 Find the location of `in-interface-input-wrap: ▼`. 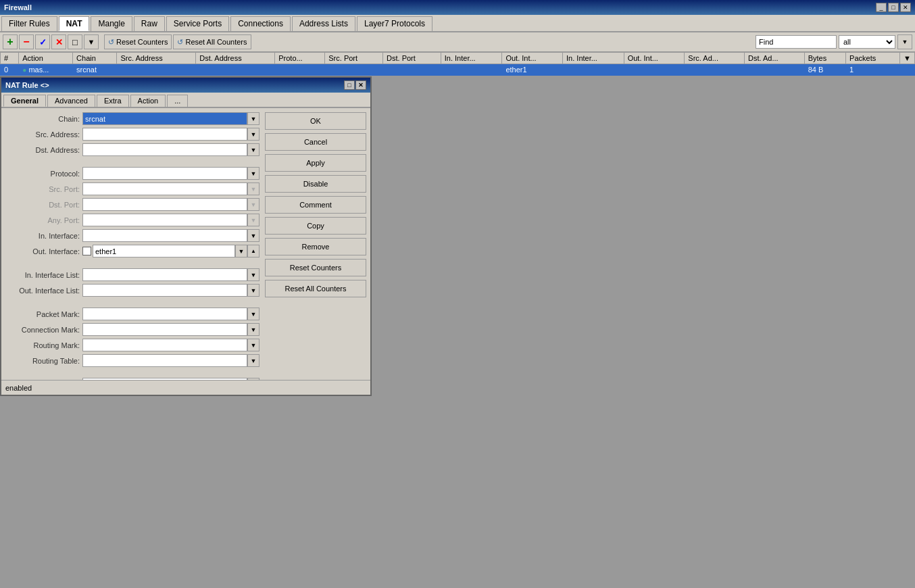

in-interface-input-wrap: ▼ is located at coordinates (171, 235).